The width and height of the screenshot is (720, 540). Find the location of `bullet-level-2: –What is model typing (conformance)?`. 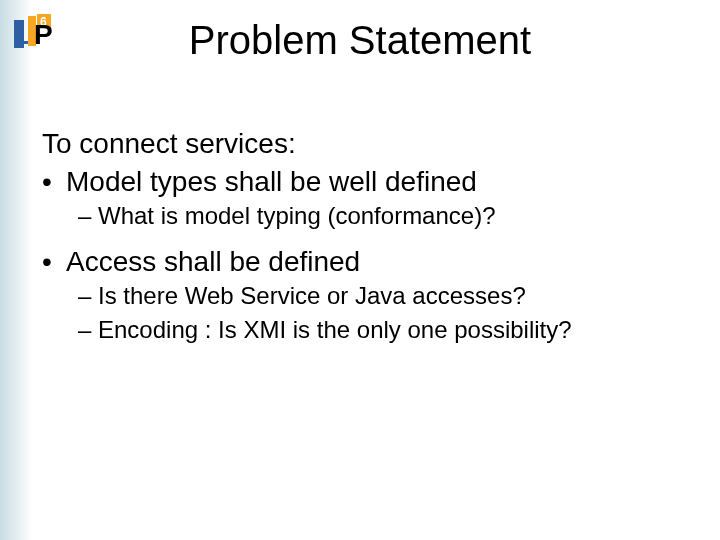

bullet-level-2: –What is model typing (conformance)? is located at coordinates (380, 216).